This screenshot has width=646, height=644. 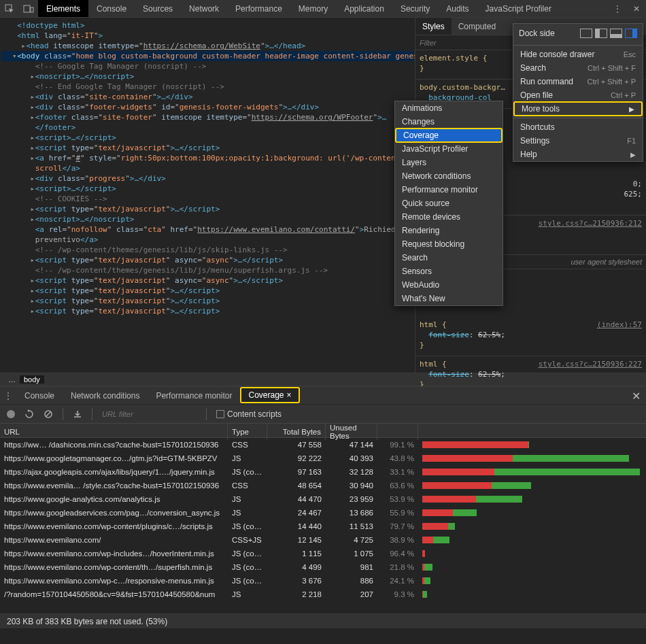 What do you see at coordinates (207, 250) in the screenshot?
I see `dom-node: <!-- /wp-content/themes/genesis/lib/js/s…` at bounding box center [207, 250].